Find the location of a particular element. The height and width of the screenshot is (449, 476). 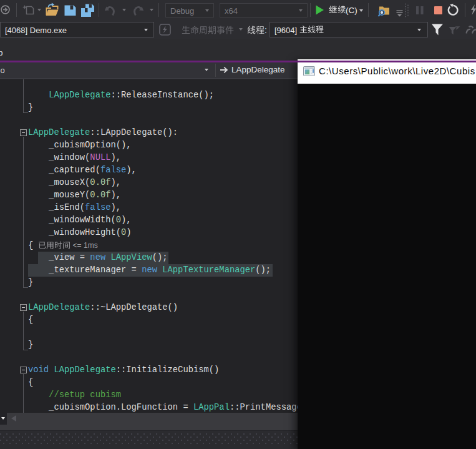

debug-location-toolbar: [4068] Demo.exe : [9604] is located at coordinates (238, 29).